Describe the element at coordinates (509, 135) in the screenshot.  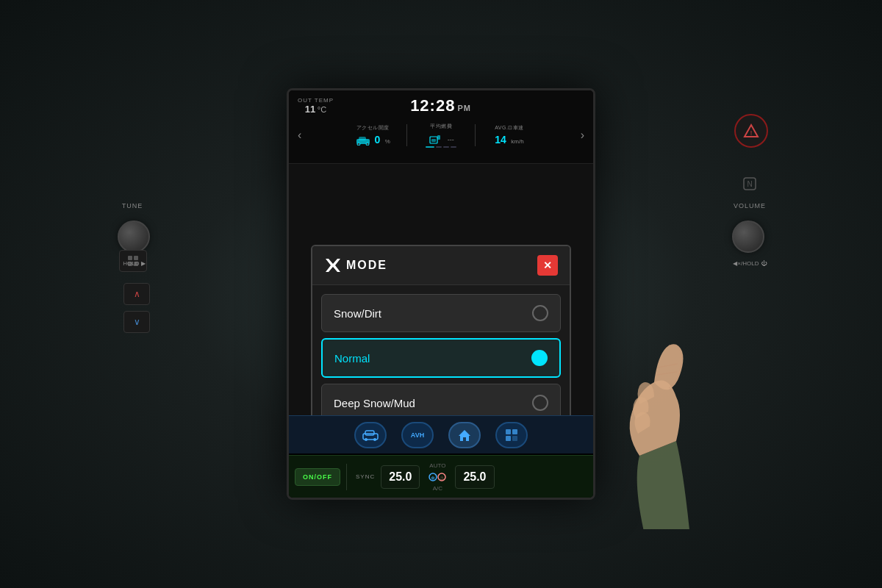
I see `speed-metric: AVG.⊡車速 14 km/h` at that location.